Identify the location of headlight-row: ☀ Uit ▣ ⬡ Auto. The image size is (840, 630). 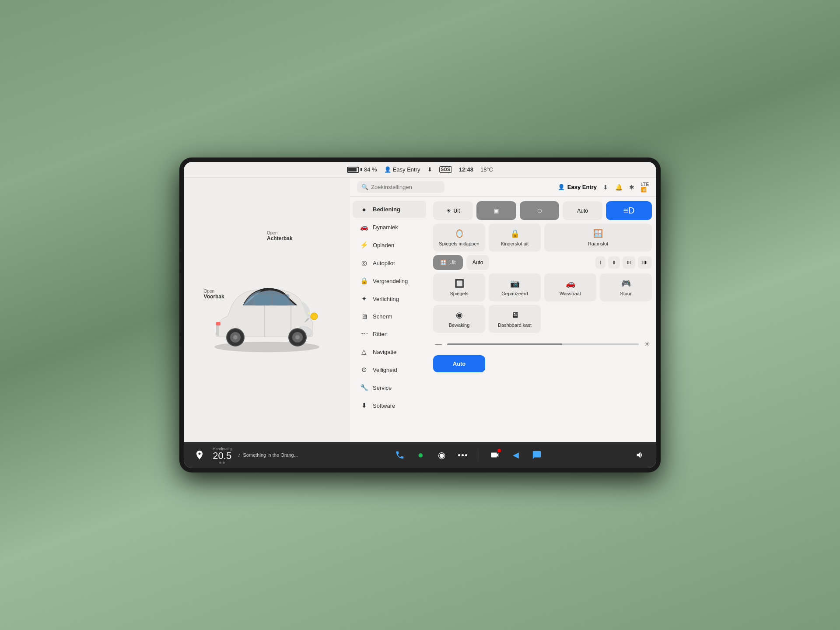
(542, 211).